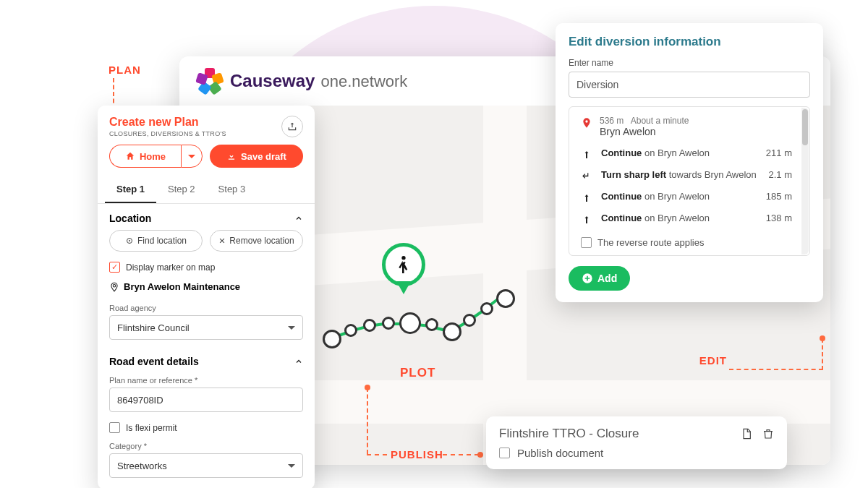 This screenshot has height=488, width=868. Describe the element at coordinates (292, 127) in the screenshot. I see `share-icon` at that location.